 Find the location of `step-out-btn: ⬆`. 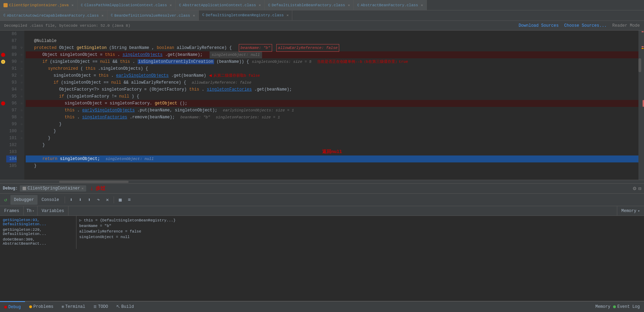

step-out-btn: ⬆ is located at coordinates (89, 200).